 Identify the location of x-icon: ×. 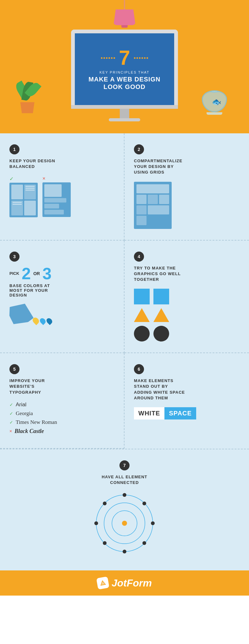
(11, 431).